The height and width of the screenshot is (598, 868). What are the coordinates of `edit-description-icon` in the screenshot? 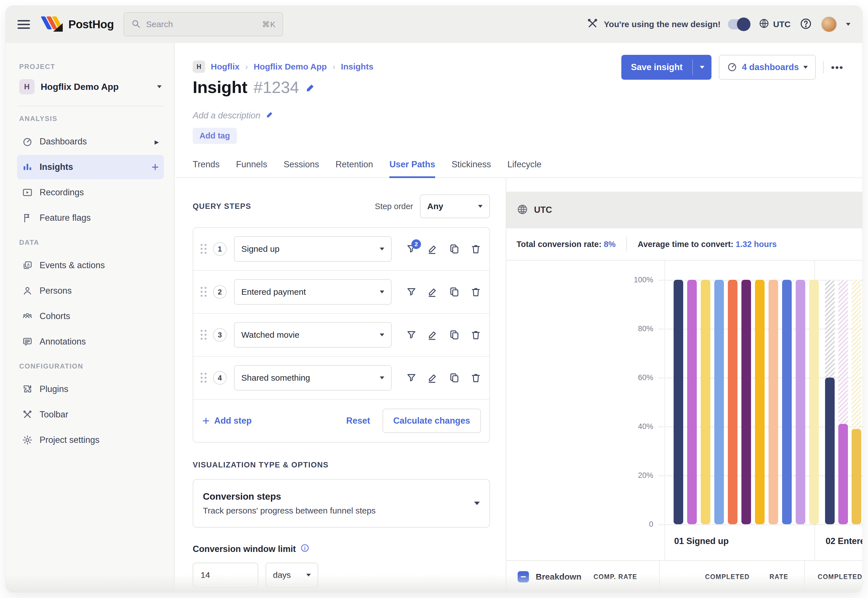 It's located at (270, 115).